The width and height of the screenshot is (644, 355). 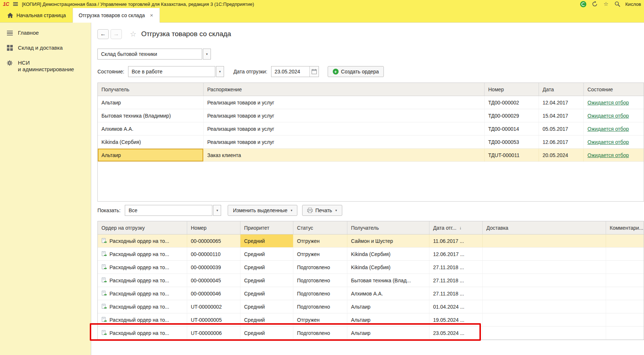 What do you see at coordinates (214, 241) in the screenshot?
I see `cell-number: 00-00000065` at bounding box center [214, 241].